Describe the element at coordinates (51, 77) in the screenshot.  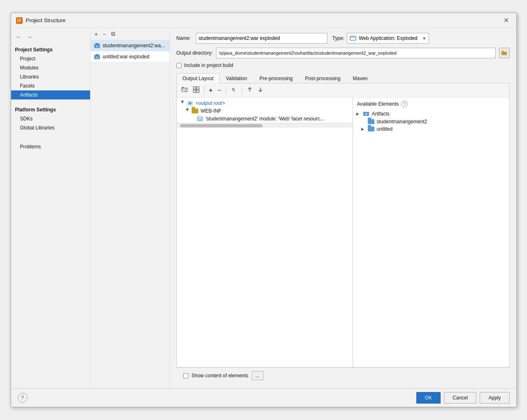
I see `sidebar-item-libraries: Libraries` at that location.